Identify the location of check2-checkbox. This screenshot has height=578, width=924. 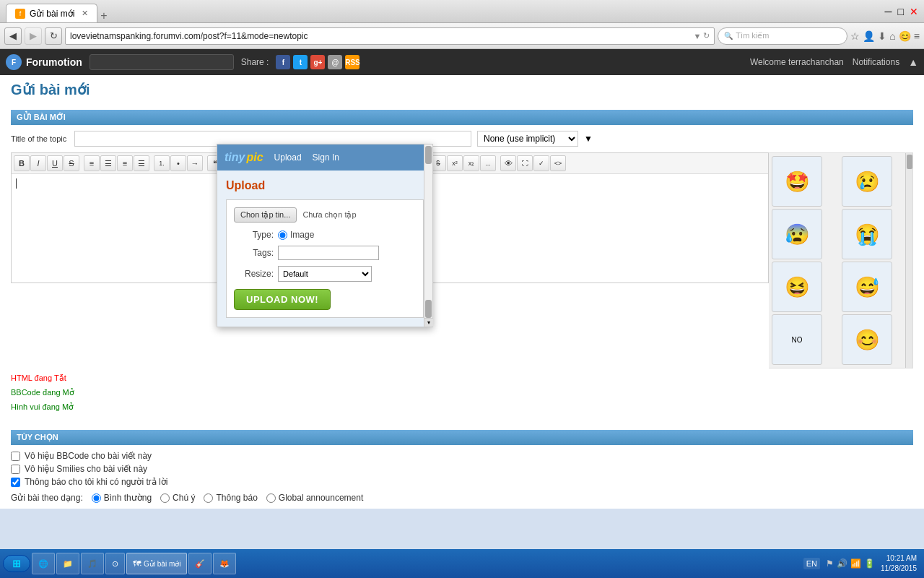
(16, 470).